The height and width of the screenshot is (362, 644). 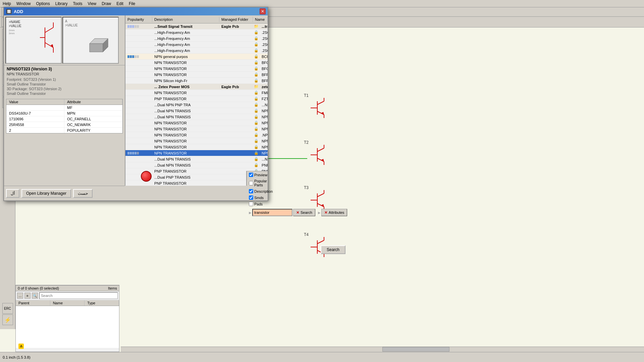 What do you see at coordinates (67, 288) in the screenshot?
I see `bottom-panel-header: 0 of 0 shown (0 selected) Items` at bounding box center [67, 288].